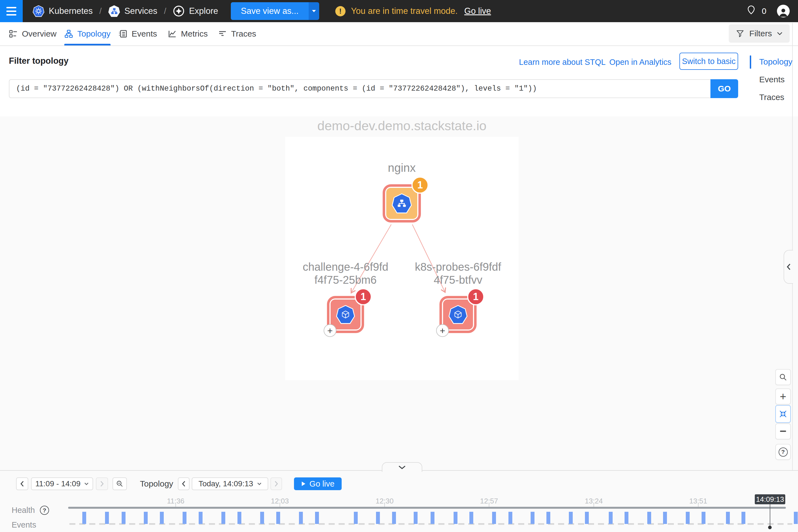 The height and width of the screenshot is (532, 798). What do you see at coordinates (172, 34) in the screenshot?
I see `metrics-icon` at bounding box center [172, 34].